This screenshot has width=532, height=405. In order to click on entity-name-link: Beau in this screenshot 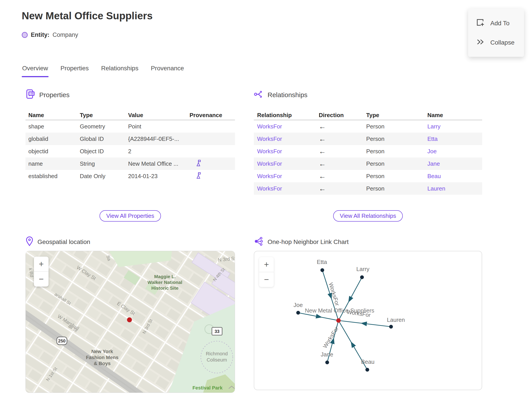, I will do `click(455, 176)`.